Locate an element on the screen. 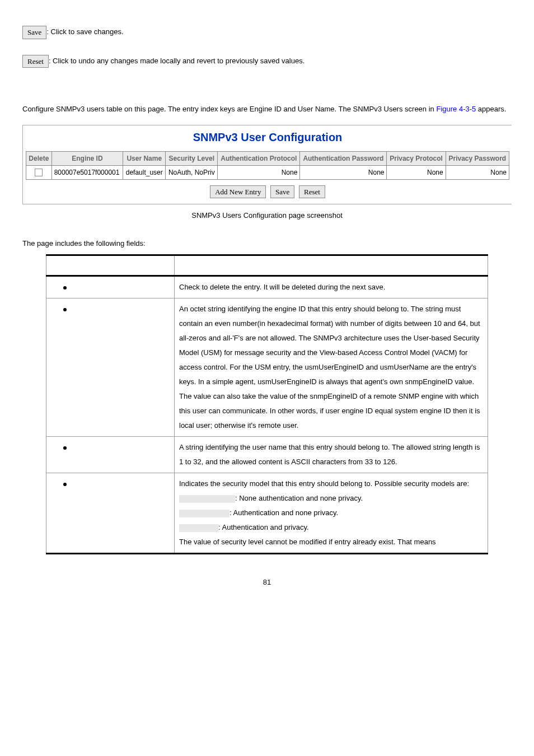 The image size is (534, 756). delete-checkbox is located at coordinates (39, 172).